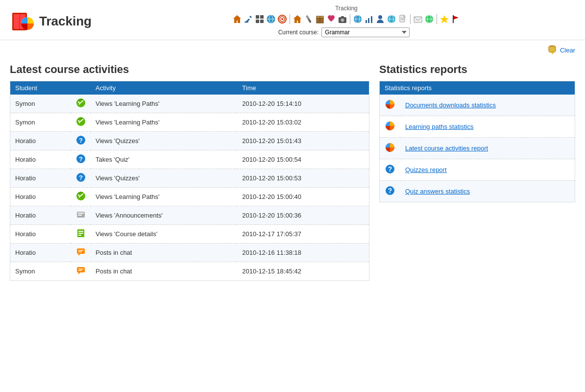 This screenshot has width=585, height=392. What do you see at coordinates (303, 253) in the screenshot?
I see `time-cell: 2010-12-16 11:38:18` at bounding box center [303, 253].